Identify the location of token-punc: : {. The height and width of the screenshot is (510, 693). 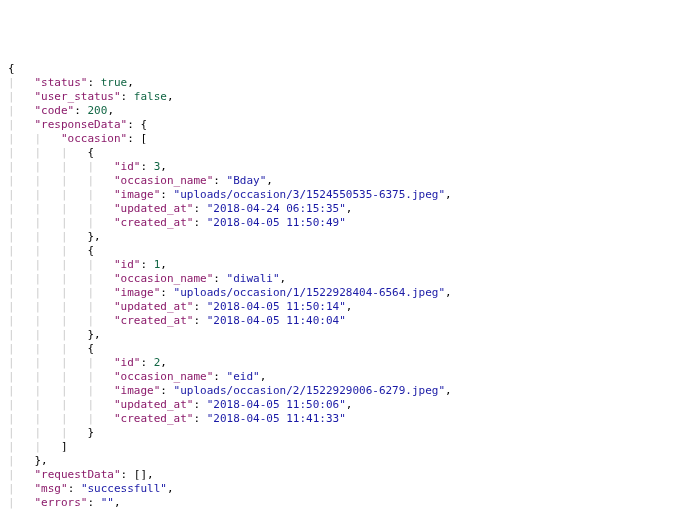
(137, 124).